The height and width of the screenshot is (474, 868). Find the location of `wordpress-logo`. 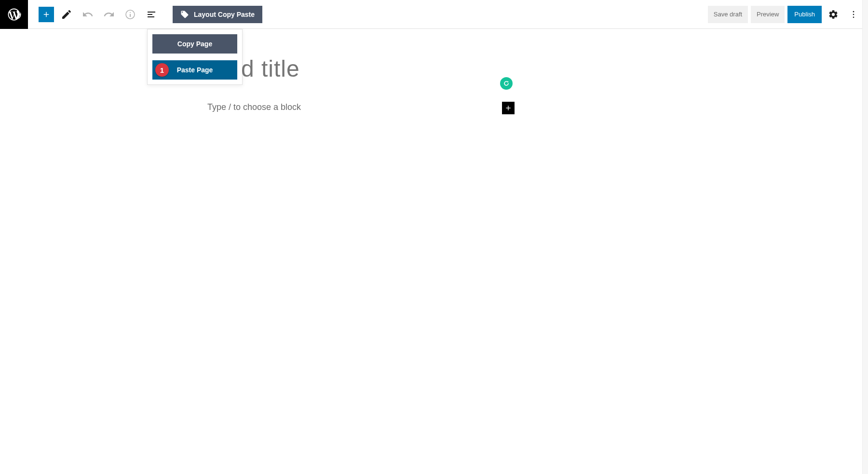

wordpress-logo is located at coordinates (14, 14).